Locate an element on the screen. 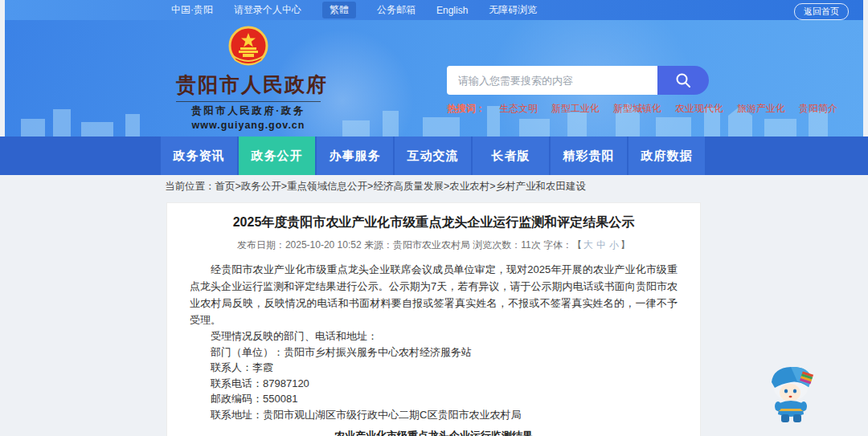 The width and height of the screenshot is (868, 436). cityscape-graphic is located at coordinates (434, 117).